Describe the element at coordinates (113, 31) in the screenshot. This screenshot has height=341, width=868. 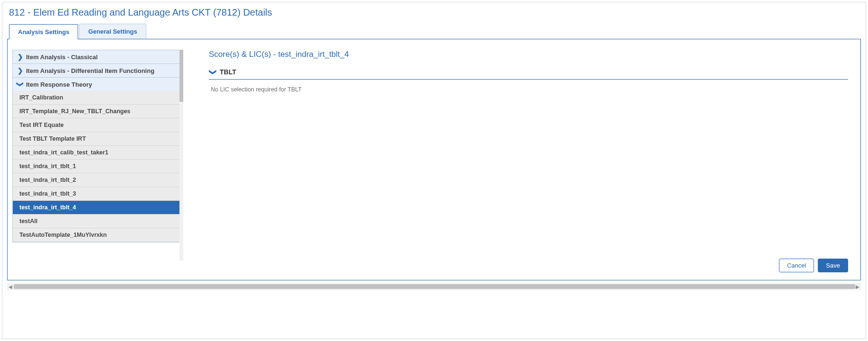
I see `tab-general-settings: General Settings` at that location.